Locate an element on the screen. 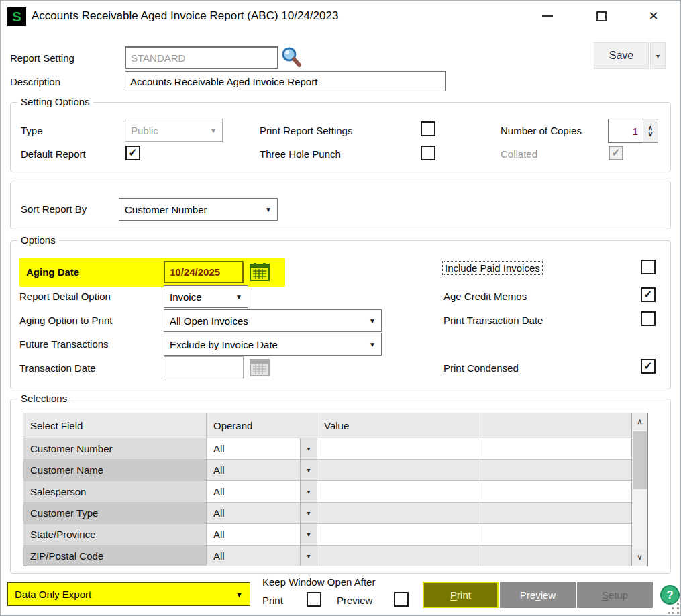  select-field-cell: Customer Name is located at coordinates (115, 470).